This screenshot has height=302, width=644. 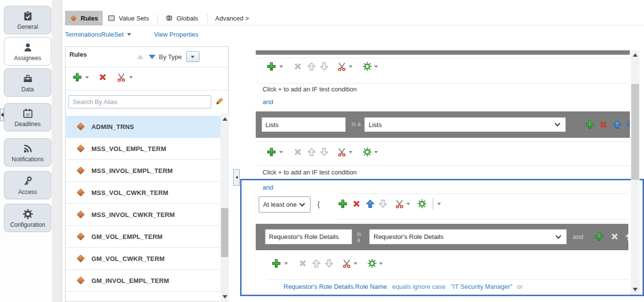 I want to click on rule-list-item: MSS_INVOL_EMPL_TERM, so click(x=143, y=171).